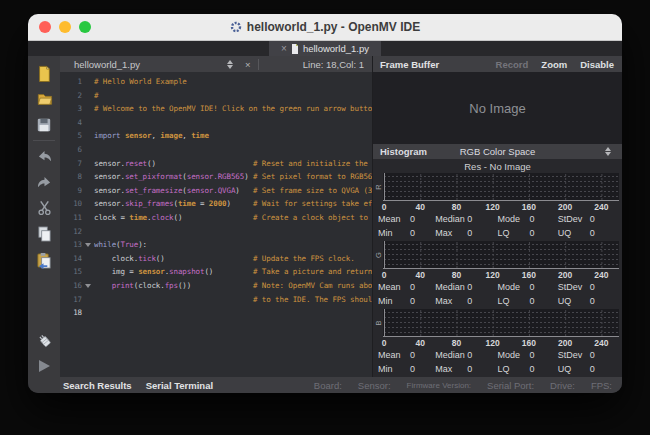  What do you see at coordinates (180, 386) in the screenshot?
I see `status-tab-serial-terminal: Serial Terminal` at bounding box center [180, 386].